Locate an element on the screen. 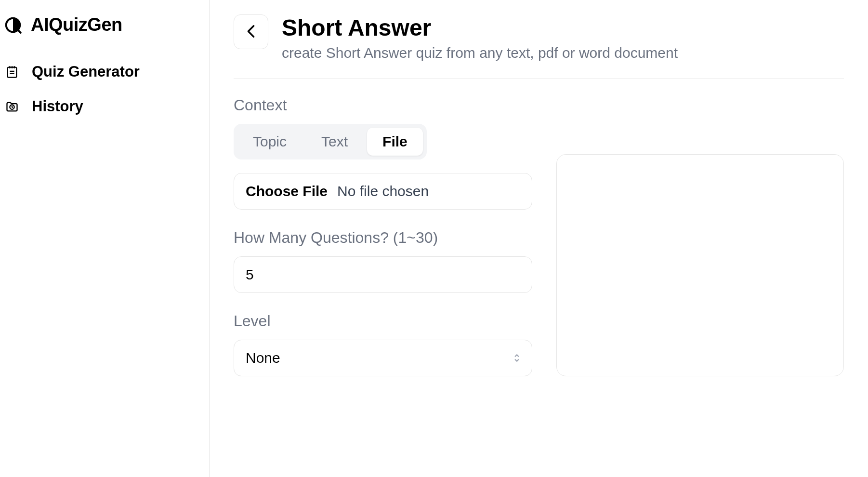  file-status-text: No file chosen is located at coordinates (383, 191).